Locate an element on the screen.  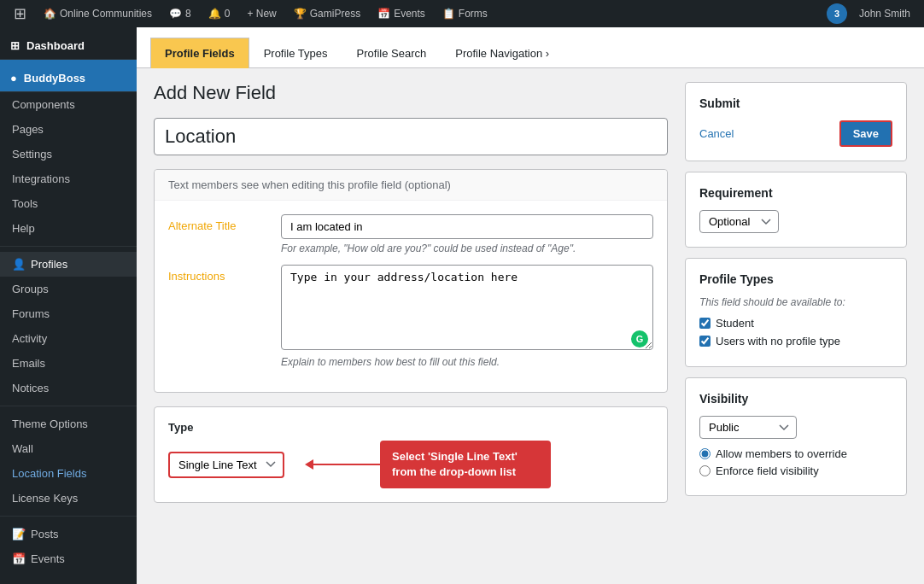
adminbar-site: 🏠 Online Communities is located at coordinates (97, 14).